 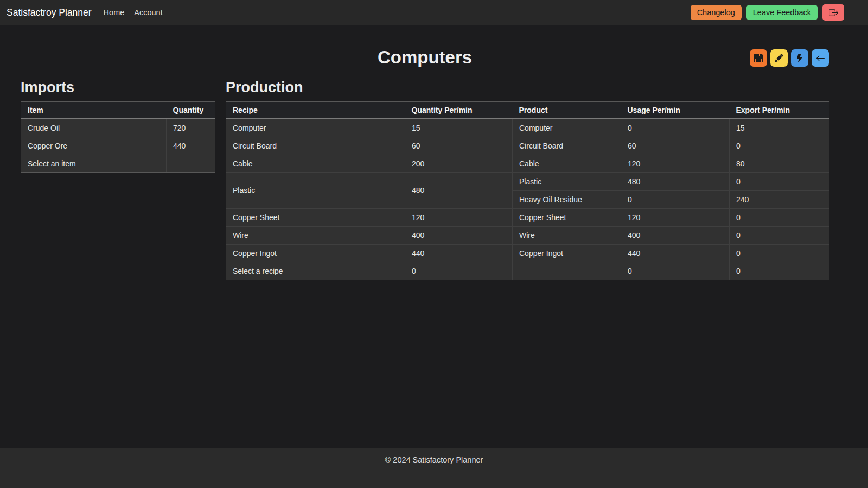 What do you see at coordinates (833, 12) in the screenshot?
I see `logout-button` at bounding box center [833, 12].